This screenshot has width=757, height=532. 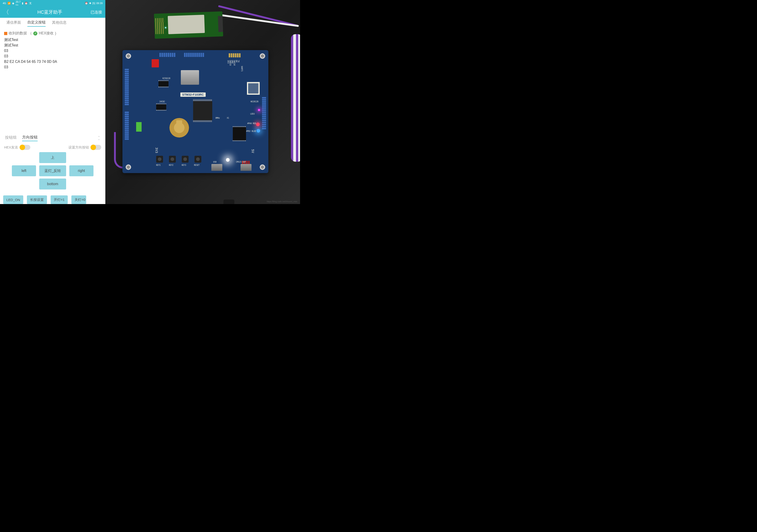 What do you see at coordinates (6, 34) in the screenshot?
I see `received-indicator-icon` at bounding box center [6, 34].